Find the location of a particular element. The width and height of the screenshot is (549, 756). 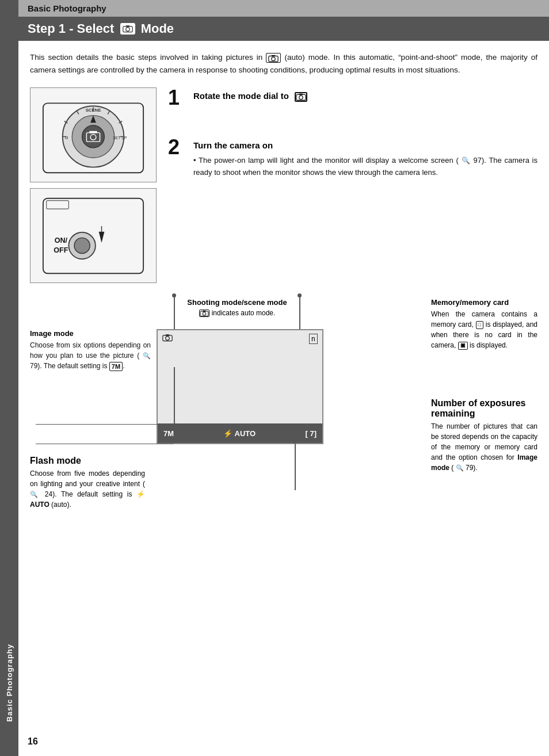

memory-card-title: Memory/memory card is located at coordinates (485, 303).